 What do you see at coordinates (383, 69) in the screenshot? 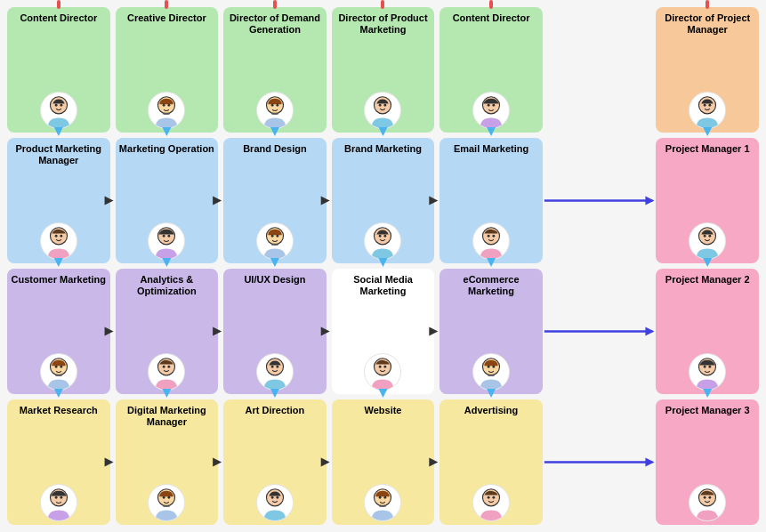
I see `card-c03: Director of Product Marketing` at bounding box center [383, 69].